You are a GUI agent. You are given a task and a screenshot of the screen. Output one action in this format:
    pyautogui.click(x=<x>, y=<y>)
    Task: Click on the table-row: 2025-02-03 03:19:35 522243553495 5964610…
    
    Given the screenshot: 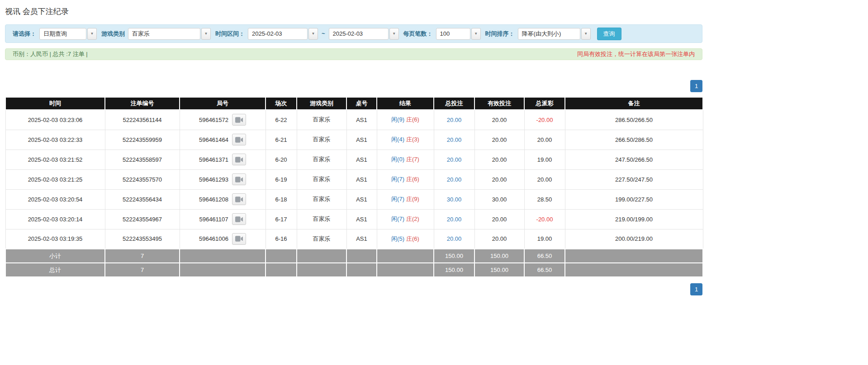 What is the action you would take?
    pyautogui.click(x=354, y=239)
    